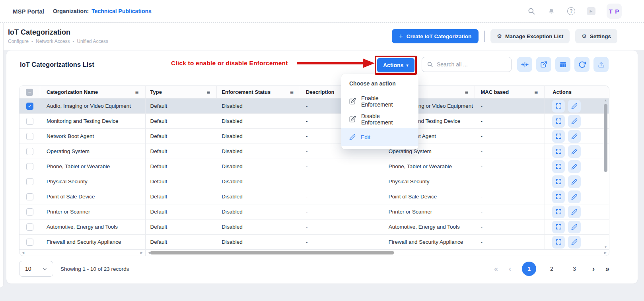 This screenshot has height=301, width=644. I want to click on avatar: T P, so click(614, 11).